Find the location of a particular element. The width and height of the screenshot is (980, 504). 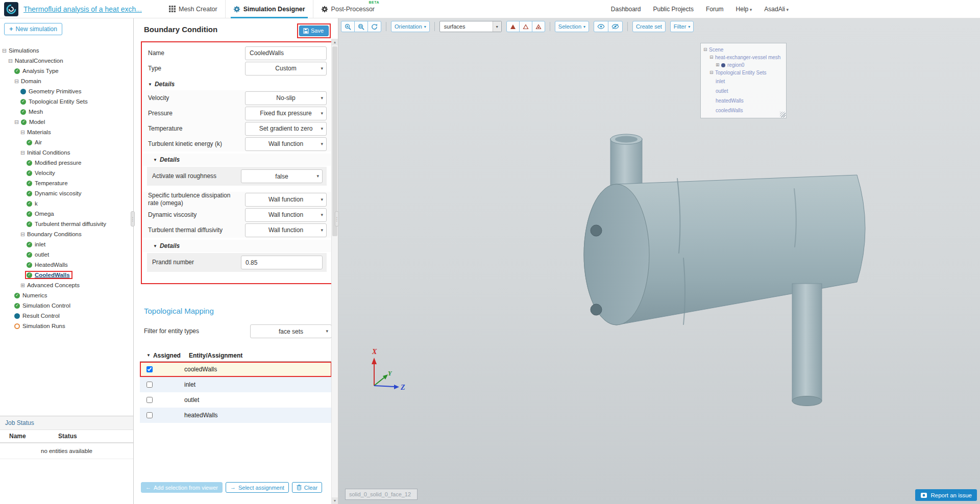

tree-item: Numerics is located at coordinates (66, 295).